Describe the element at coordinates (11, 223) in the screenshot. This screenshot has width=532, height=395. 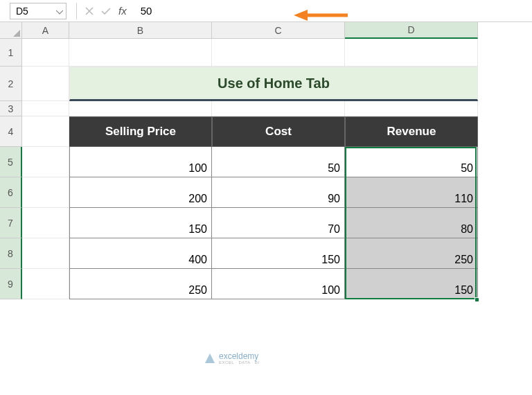
I see `row-header-7: 7` at that location.